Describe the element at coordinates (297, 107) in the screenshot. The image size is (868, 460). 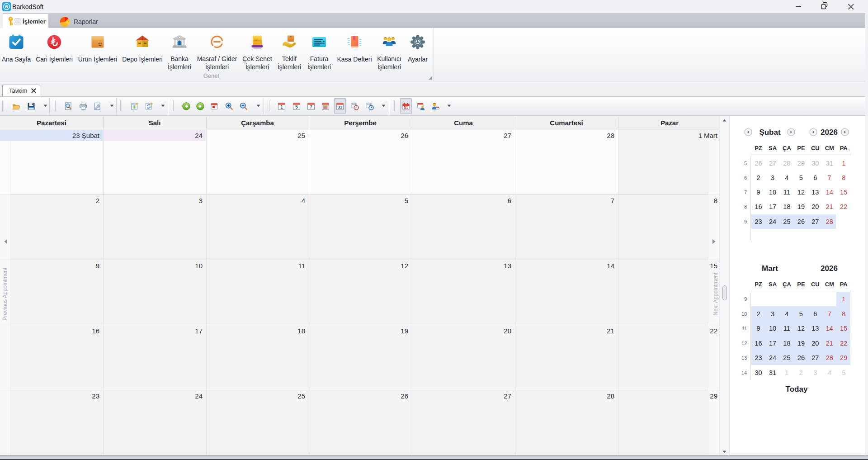
I see `svg-text: 5` at that location.